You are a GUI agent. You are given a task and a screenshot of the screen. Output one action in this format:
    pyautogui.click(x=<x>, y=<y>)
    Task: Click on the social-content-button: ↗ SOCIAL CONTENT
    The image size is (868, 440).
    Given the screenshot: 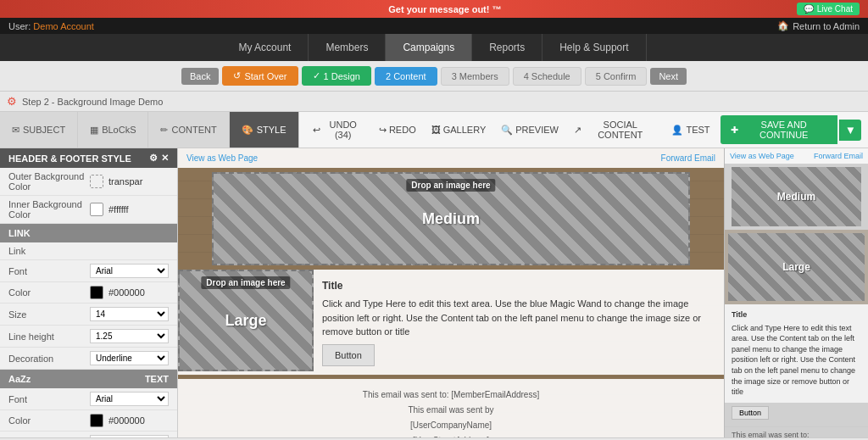 What is the action you would take?
    pyautogui.click(x=615, y=130)
    